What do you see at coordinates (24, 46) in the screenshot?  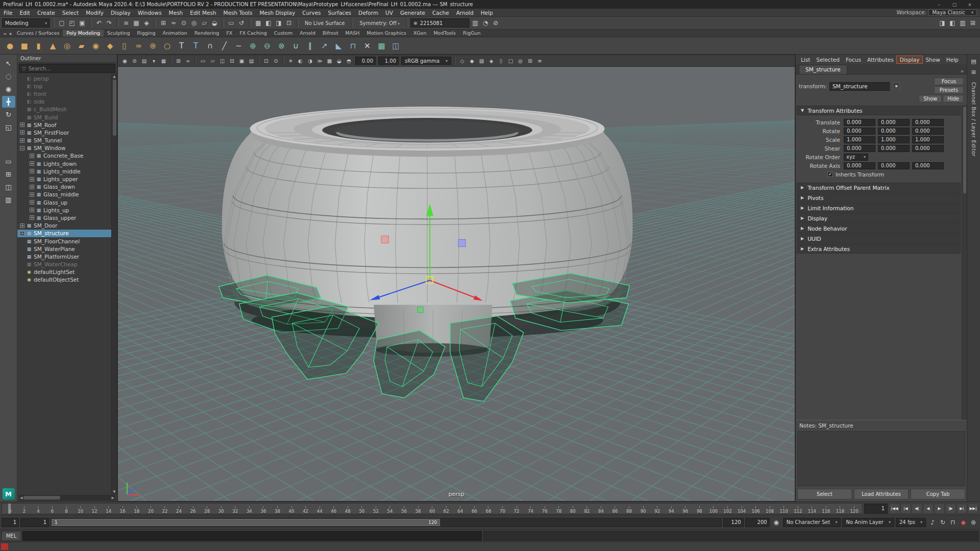 I see `poly-cube-icon: ■` at bounding box center [24, 46].